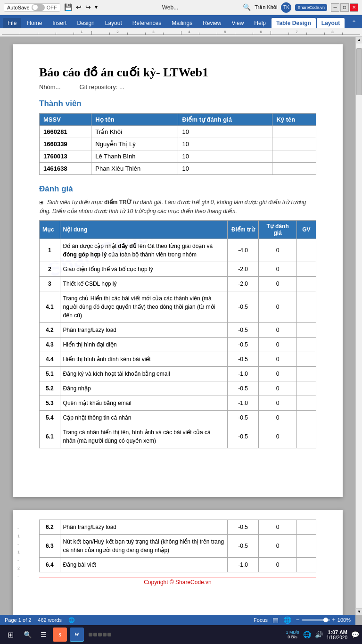  Describe the element at coordinates (34, 23) in the screenshot. I see `tab-home: Home` at that location.